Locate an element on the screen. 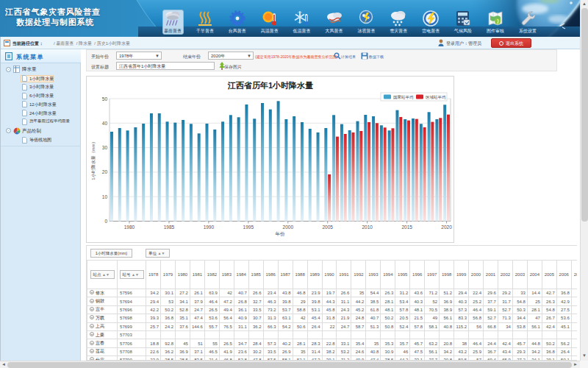 This screenshot has height=368, width=588. svg-text: 2020 is located at coordinates (447, 227).